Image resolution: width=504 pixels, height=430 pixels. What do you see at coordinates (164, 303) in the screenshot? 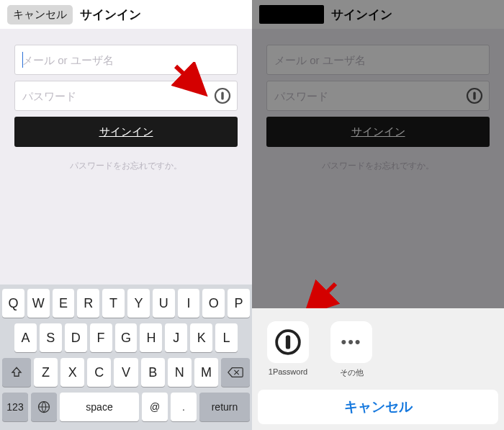
I see `key-u: U` at bounding box center [164, 303].